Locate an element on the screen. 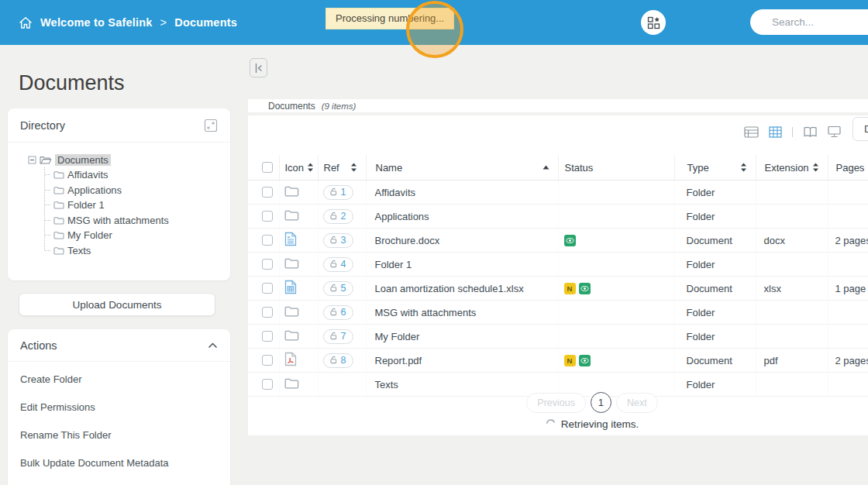 The image size is (868, 485). view-list-icon is located at coordinates (752, 132).